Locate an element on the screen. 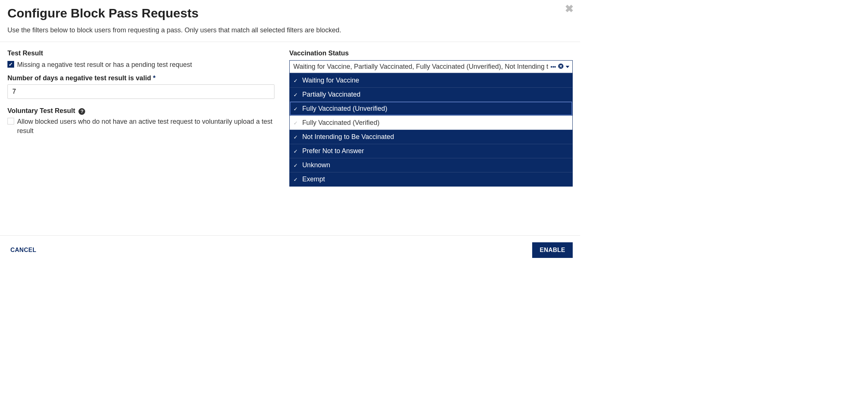  vaccination-option: ✓Not Intending to Be Vaccinated is located at coordinates (431, 137).